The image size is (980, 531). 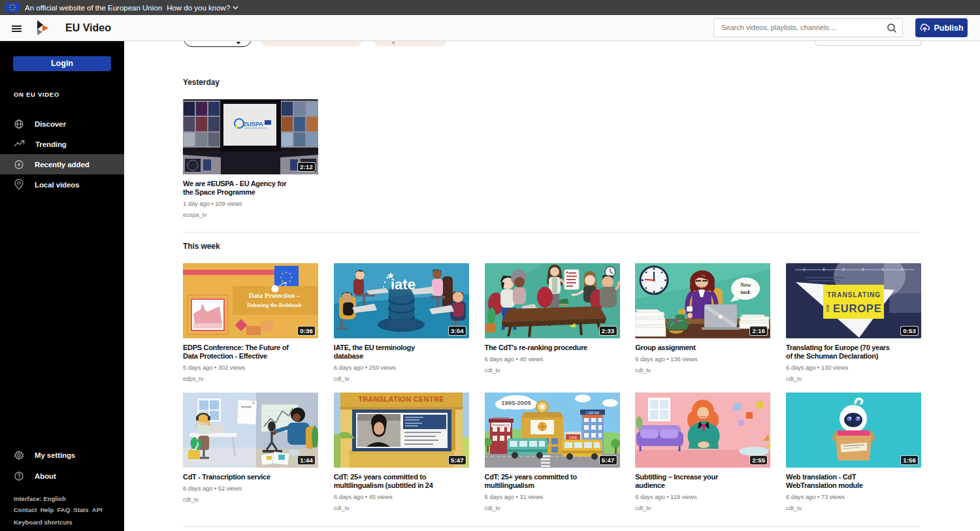 What do you see at coordinates (857, 308) in the screenshot?
I see `svg-text: EUROPE` at bounding box center [857, 308].